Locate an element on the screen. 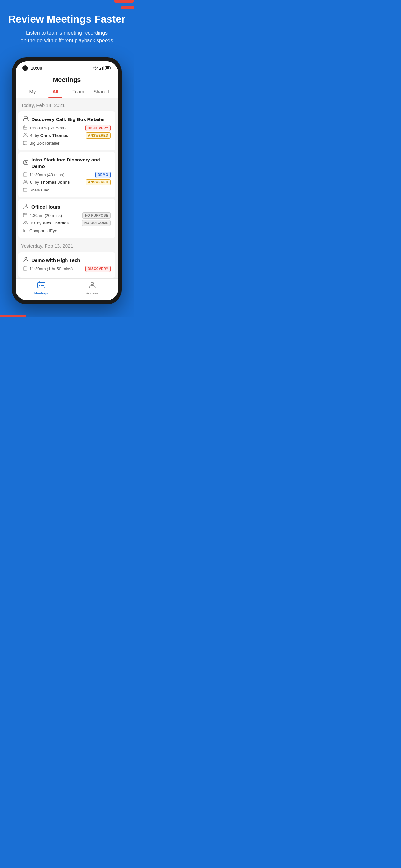  meeting-3-tag-no-purpose: NO PURPOSE is located at coordinates (96, 216).